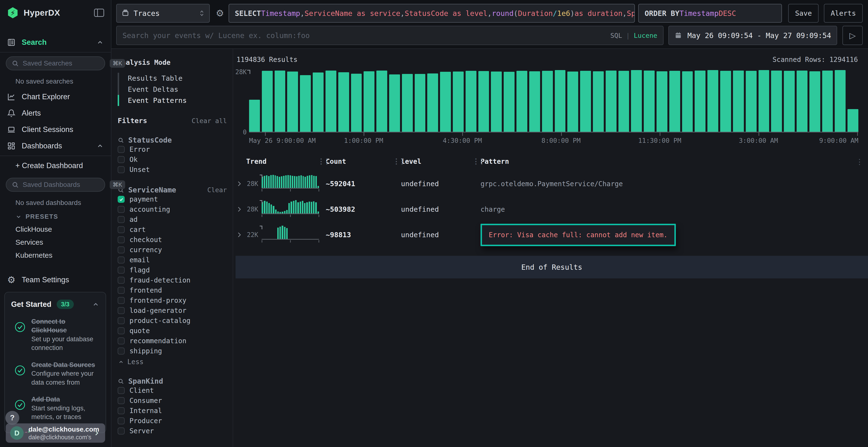 Image resolution: width=868 pixels, height=447 pixels. I want to click on column-trend: Trend, so click(286, 162).